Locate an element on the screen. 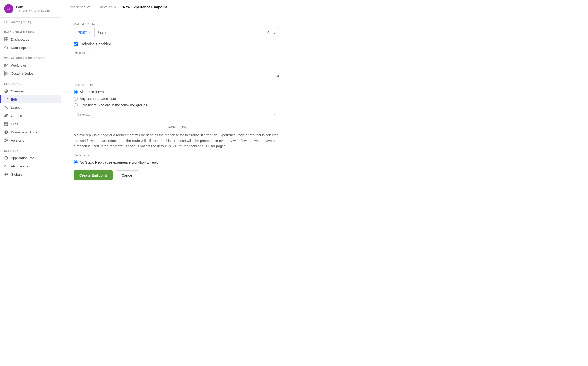  description-block: Description is located at coordinates (177, 64).